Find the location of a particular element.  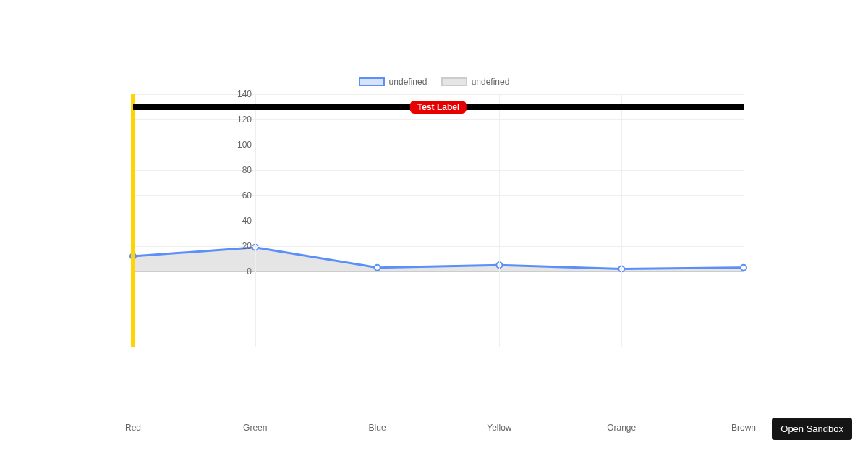

x-tick-label: Yellow is located at coordinates (499, 428).